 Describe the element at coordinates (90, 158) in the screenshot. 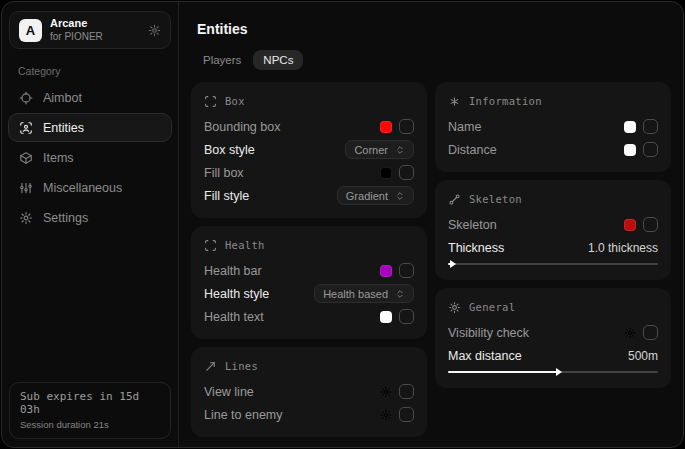

I see `sidebar-nav: AimbotEntitiesItemsMiscellaneousSettings` at that location.